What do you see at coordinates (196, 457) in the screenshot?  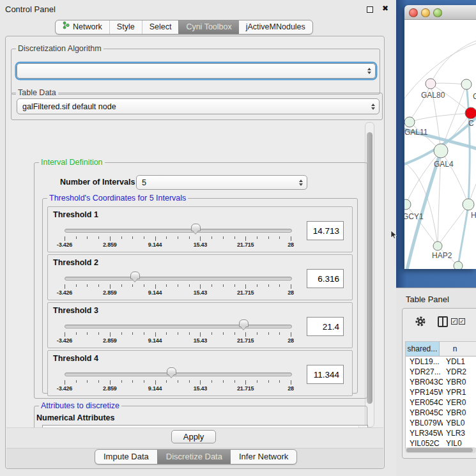 I see `bottom-tabs: Impute DataDiscretize DataInfer Network` at bounding box center [196, 457].